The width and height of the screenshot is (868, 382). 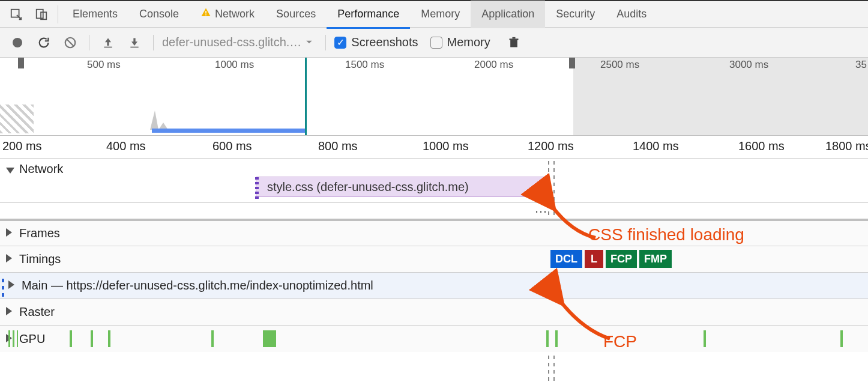 I want to click on tab-memory: Memory, so click(x=441, y=14).